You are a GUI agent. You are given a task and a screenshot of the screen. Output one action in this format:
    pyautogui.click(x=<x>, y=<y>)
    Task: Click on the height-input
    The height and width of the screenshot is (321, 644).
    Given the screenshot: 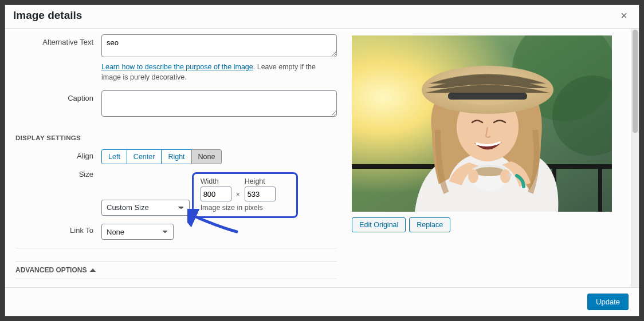 What is the action you would take?
    pyautogui.click(x=260, y=194)
    